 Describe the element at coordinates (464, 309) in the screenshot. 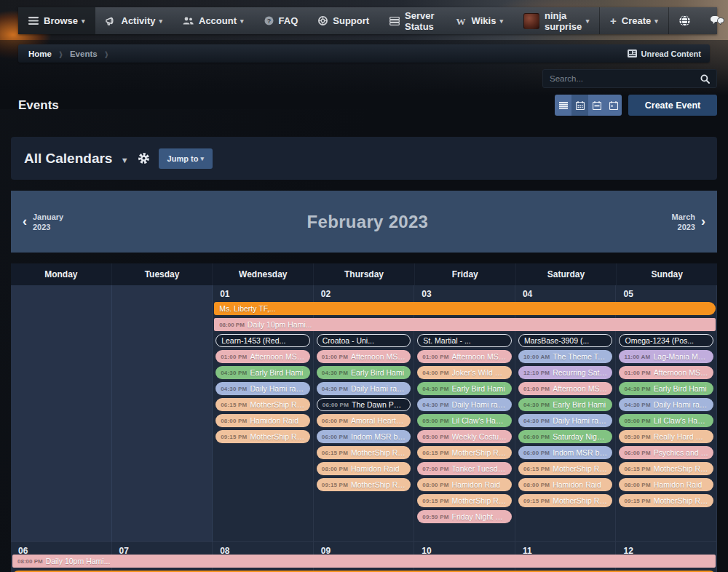

I see `spanning-event-bar: Ms. Liberty TF,...` at that location.